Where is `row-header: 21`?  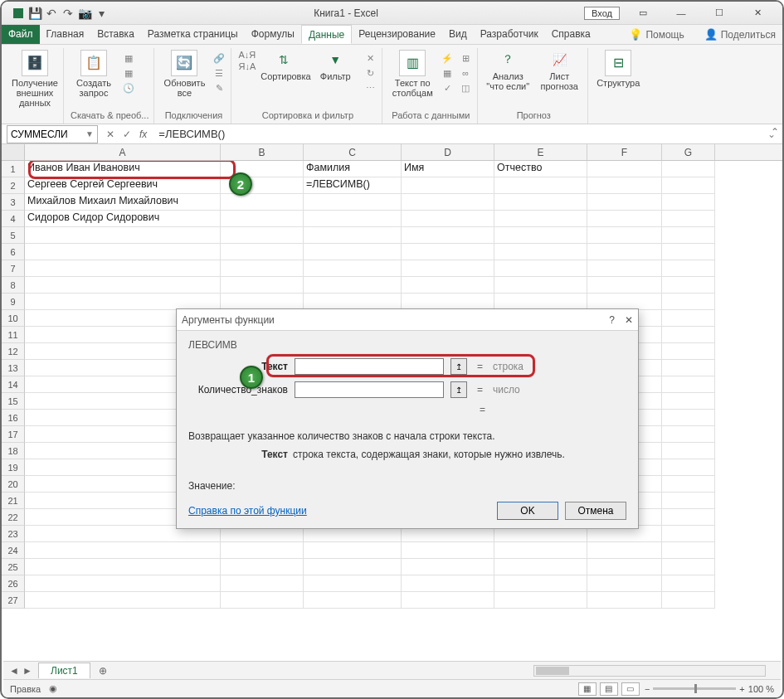
row-header: 21 is located at coordinates (13, 501).